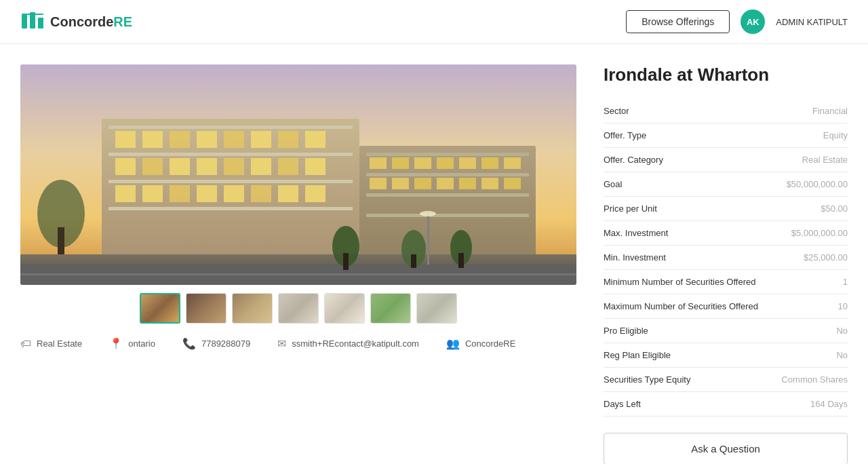 Image resolution: width=868 pixels, height=464 pixels. Describe the element at coordinates (811, 160) in the screenshot. I see `detail-value: Real Estate` at that location.